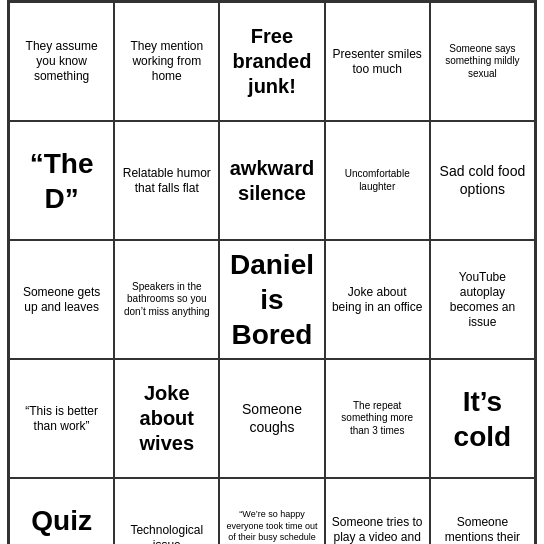 The width and height of the screenshot is (544, 544). Describe the element at coordinates (62, 180) in the screenshot. I see `bingo-cell: “The D”` at that location.